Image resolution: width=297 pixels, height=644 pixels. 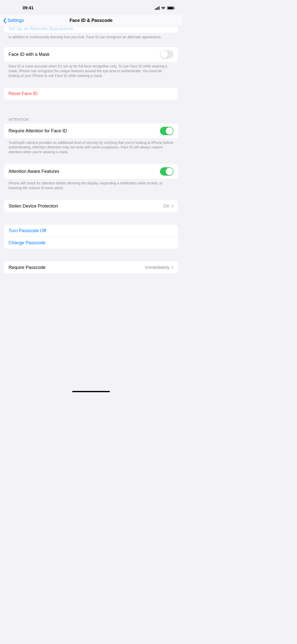 I want to click on require-attention-cell: Require Attention for Face ID, so click(x=91, y=131).